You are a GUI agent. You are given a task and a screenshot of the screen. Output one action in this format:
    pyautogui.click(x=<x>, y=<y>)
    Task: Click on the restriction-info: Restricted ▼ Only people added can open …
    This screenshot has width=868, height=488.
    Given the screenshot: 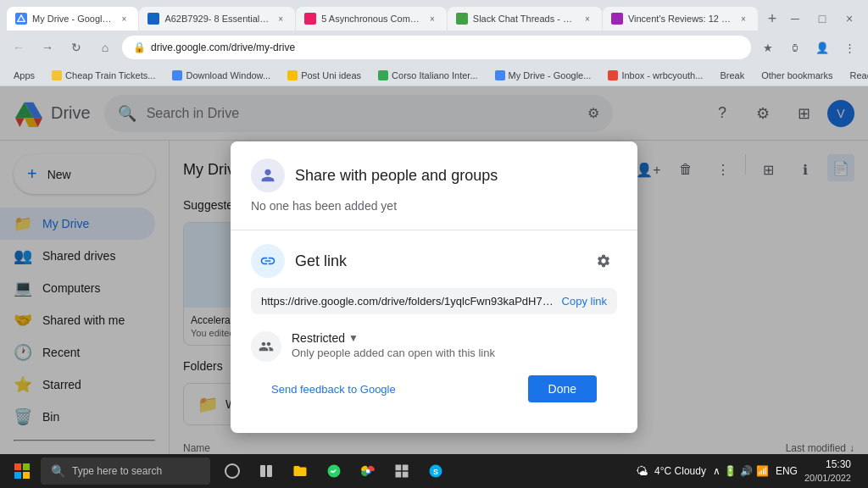 What is the action you would take?
    pyautogui.click(x=454, y=346)
    